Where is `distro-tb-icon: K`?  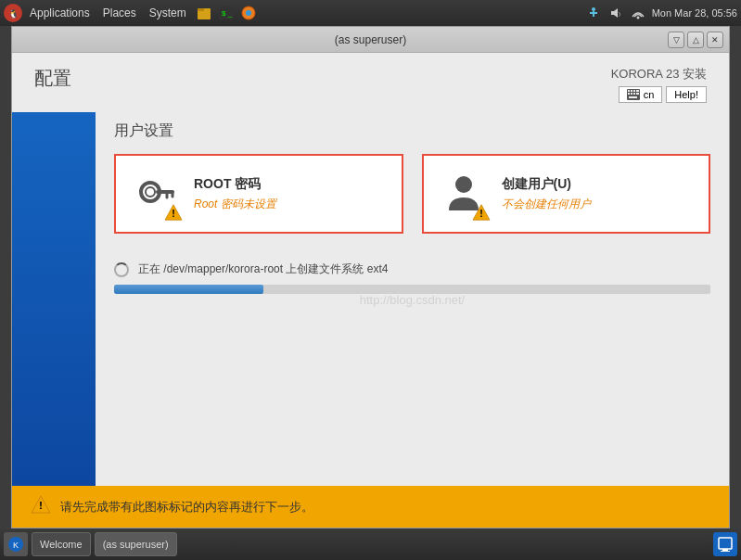 distro-tb-icon: K is located at coordinates (16, 544).